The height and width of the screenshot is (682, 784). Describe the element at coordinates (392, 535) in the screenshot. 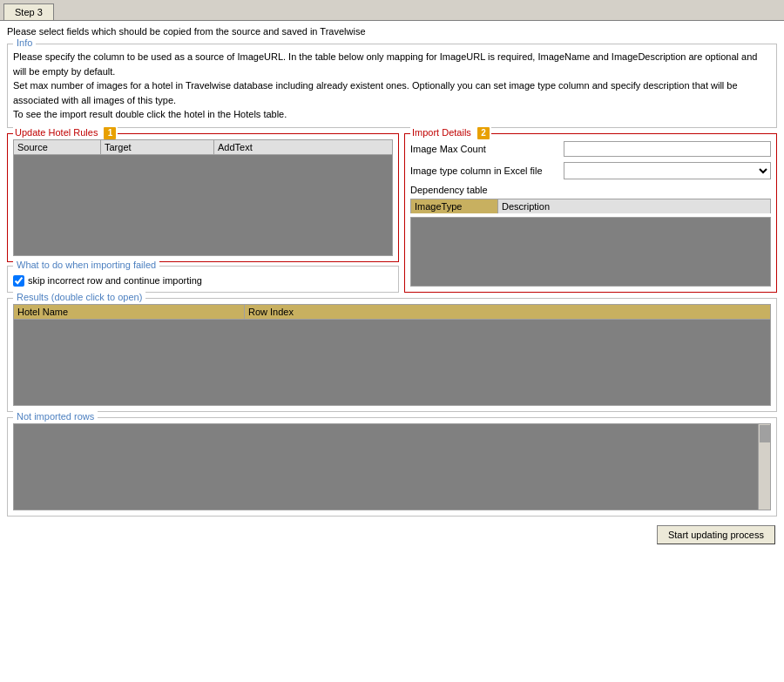

I see `footer-row: Start updating process` at that location.